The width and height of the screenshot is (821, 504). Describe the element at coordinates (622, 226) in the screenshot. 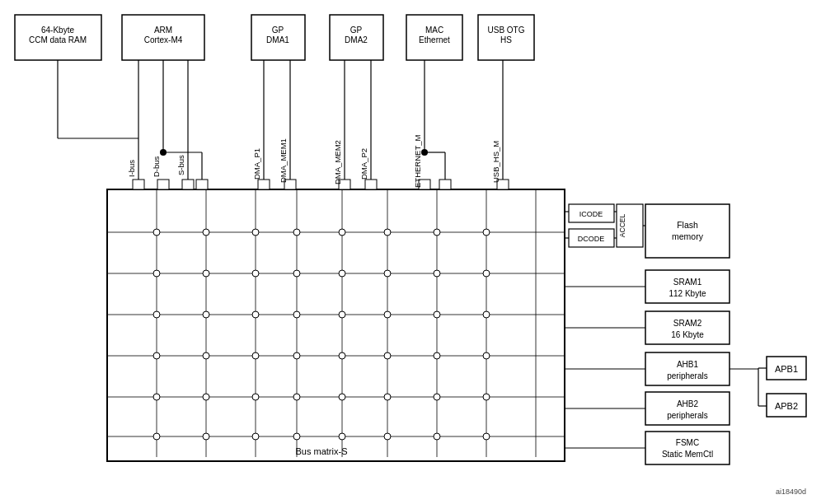

I see `svg-text: ACCEL` at that location.